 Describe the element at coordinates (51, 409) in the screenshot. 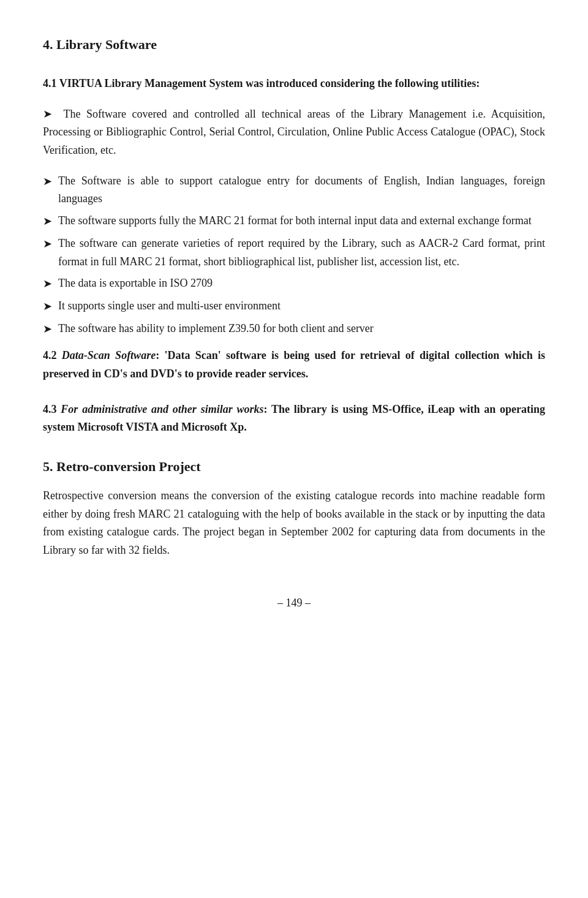

I see `section-43-label: 4.3` at that location.